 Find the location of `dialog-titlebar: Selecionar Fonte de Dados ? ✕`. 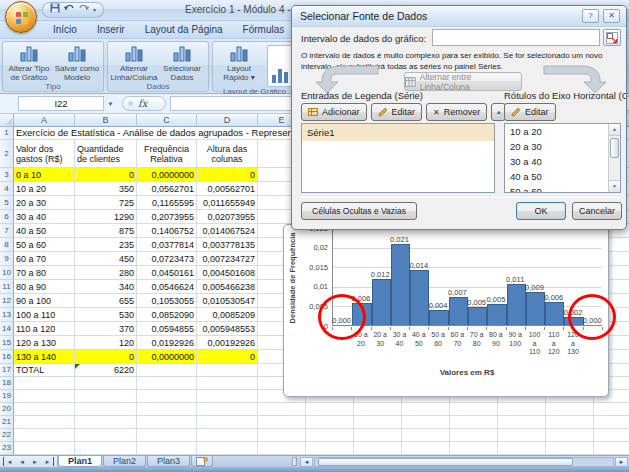

dialog-titlebar: Selecionar Fonte de Dados ? ✕ is located at coordinates (459, 16).